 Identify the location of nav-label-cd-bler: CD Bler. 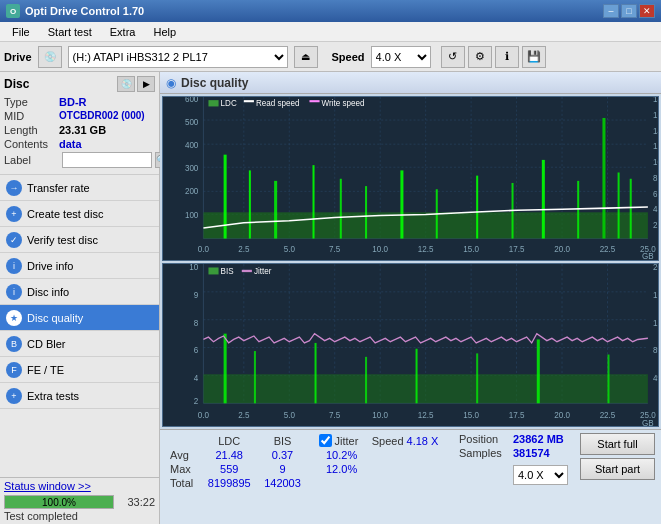
(46, 344).